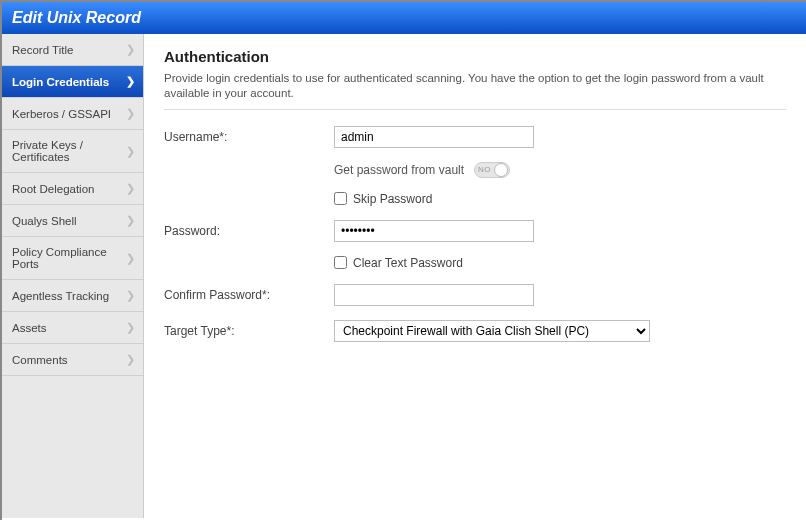  Describe the element at coordinates (60, 296) in the screenshot. I see `sidebar-item-label: Agentless Tracking` at that location.